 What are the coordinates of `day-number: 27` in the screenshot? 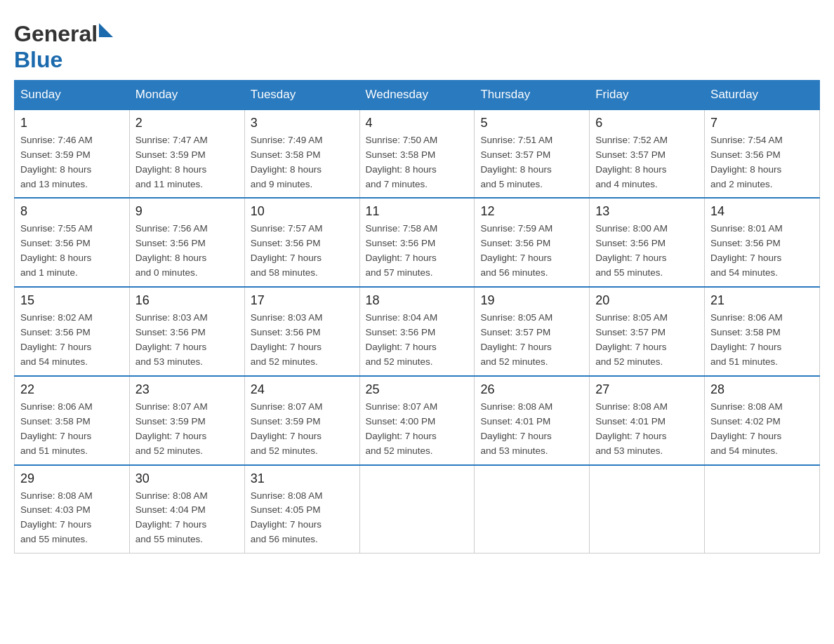 It's located at (647, 390).